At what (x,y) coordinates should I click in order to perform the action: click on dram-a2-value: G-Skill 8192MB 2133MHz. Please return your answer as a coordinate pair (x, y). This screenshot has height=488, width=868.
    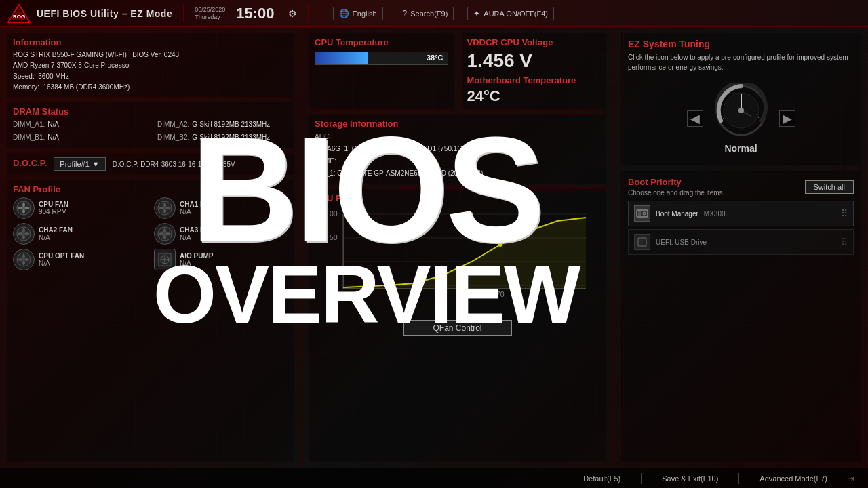
    Looking at the image, I should click on (231, 125).